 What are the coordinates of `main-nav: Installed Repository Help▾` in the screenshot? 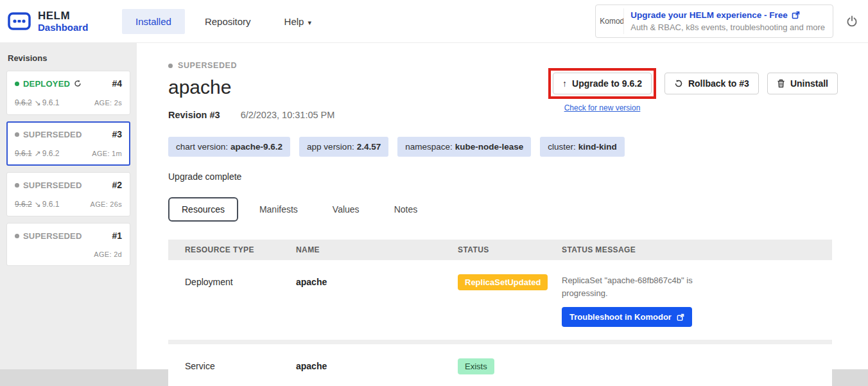 It's located at (223, 22).